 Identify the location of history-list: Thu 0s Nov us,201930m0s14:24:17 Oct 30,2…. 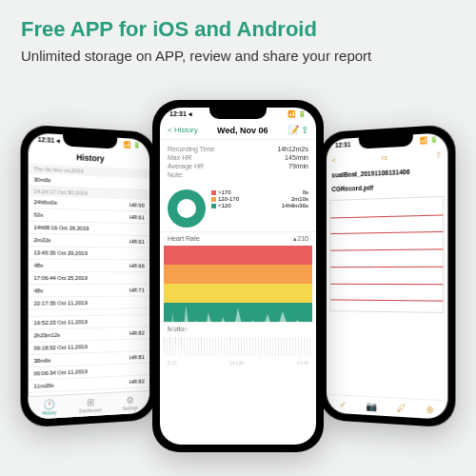
(89, 291).